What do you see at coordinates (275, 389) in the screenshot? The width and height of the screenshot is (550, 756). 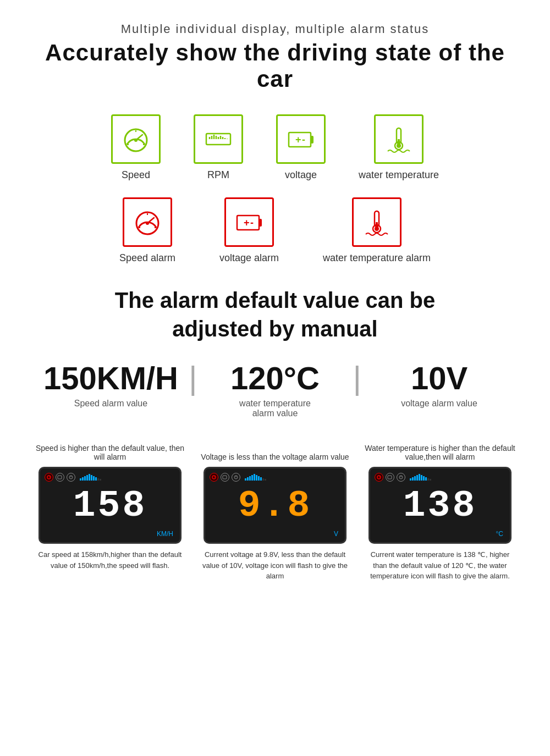 I see `alarm-values-row: 150KM/H Speed alarm value | 120°C water …` at bounding box center [275, 389].